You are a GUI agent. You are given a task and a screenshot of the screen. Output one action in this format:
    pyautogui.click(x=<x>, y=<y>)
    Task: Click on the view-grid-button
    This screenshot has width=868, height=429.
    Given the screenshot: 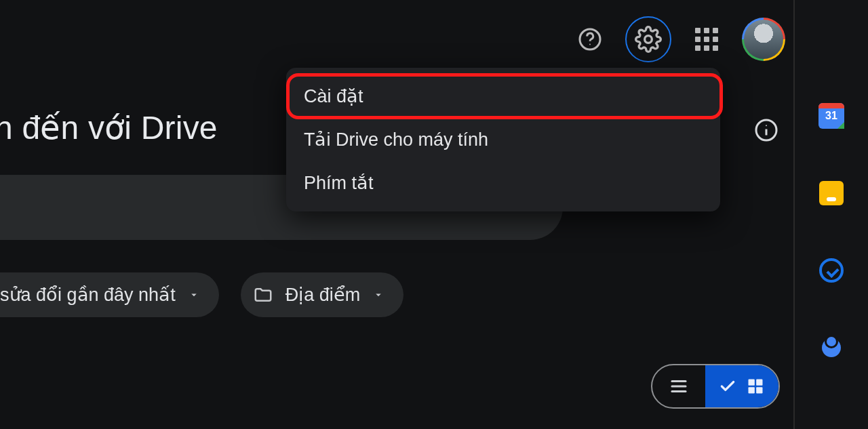 What is the action you would take?
    pyautogui.click(x=742, y=386)
    